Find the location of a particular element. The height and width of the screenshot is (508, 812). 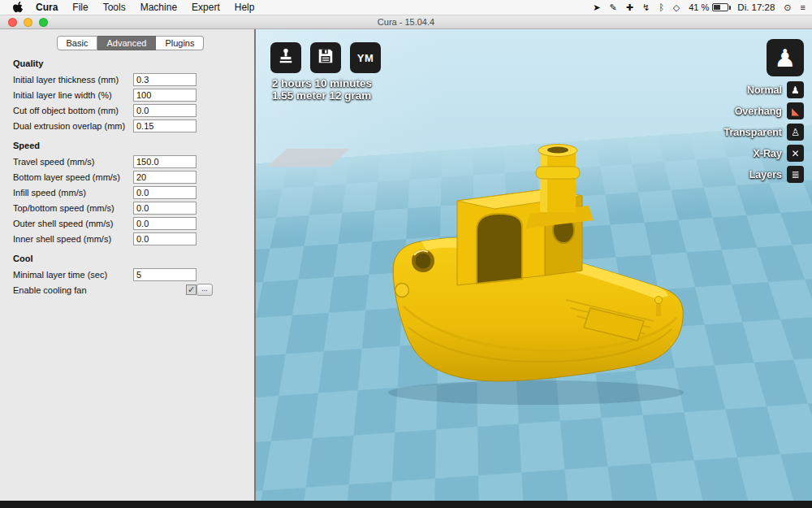

battery-icon is located at coordinates (720, 7).